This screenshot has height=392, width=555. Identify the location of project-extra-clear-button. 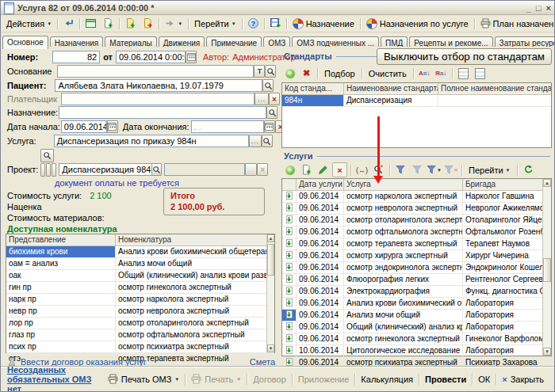
(262, 169).